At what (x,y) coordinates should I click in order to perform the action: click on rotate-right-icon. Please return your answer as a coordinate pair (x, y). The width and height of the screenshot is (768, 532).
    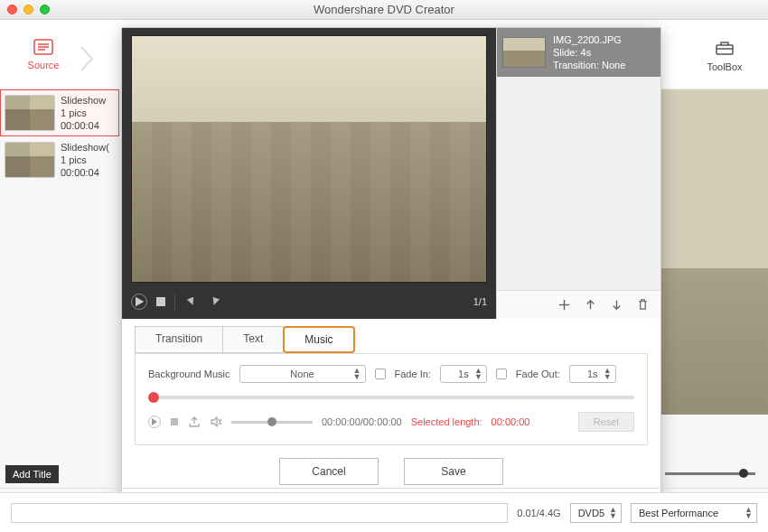
    Looking at the image, I should click on (215, 302).